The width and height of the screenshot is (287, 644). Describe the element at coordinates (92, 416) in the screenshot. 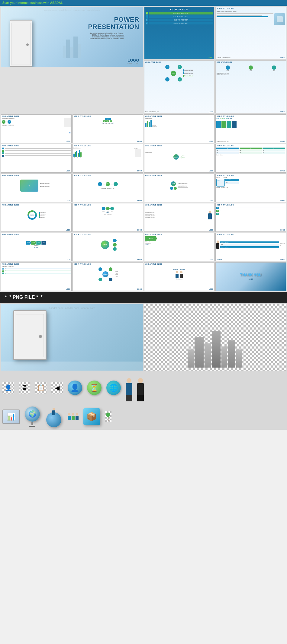

I see `icon-package-box: 📦` at that location.